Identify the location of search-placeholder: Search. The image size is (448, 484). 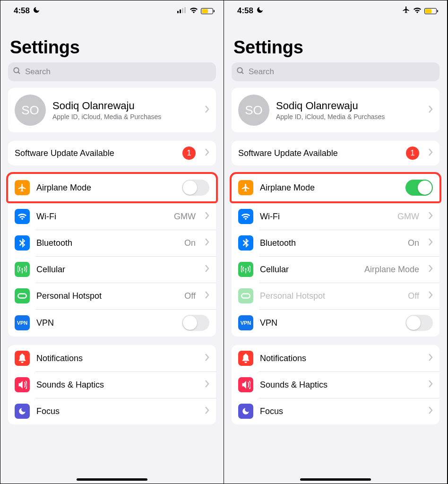
(38, 72).